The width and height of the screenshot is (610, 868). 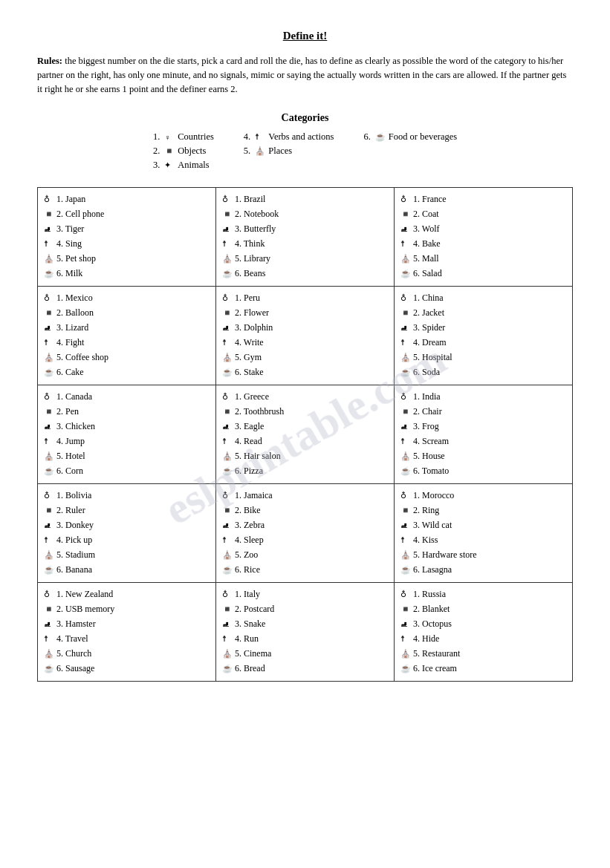 I want to click on list-item: ☨4. Kiss, so click(x=483, y=540).